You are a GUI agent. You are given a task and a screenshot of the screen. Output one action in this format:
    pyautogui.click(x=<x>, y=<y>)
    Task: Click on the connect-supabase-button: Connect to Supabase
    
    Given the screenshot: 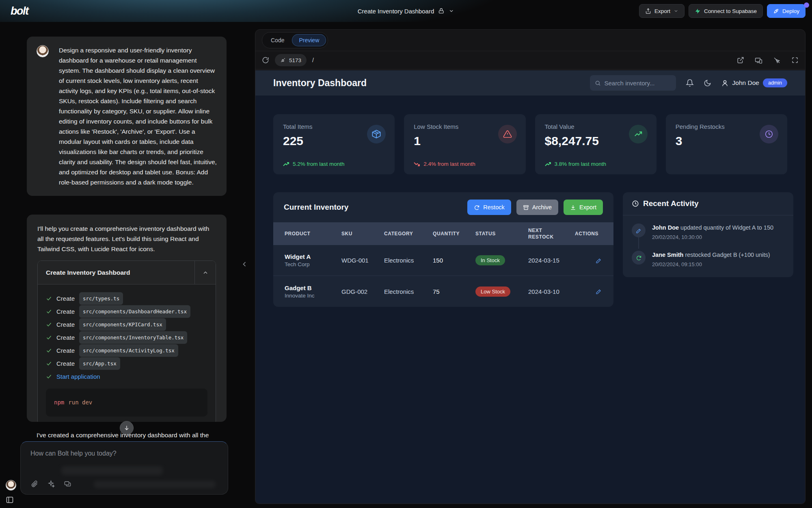 What is the action you would take?
    pyautogui.click(x=726, y=11)
    